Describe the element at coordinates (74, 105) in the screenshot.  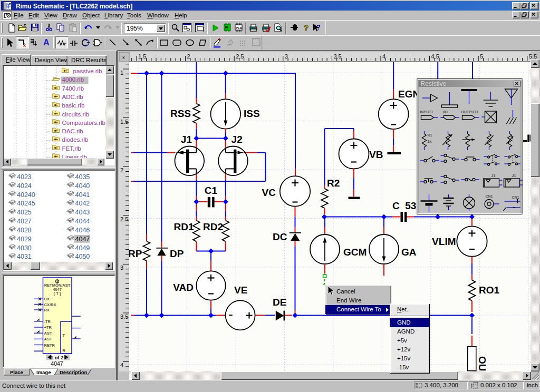
I see `svg-text: basic.rlb` at that location.